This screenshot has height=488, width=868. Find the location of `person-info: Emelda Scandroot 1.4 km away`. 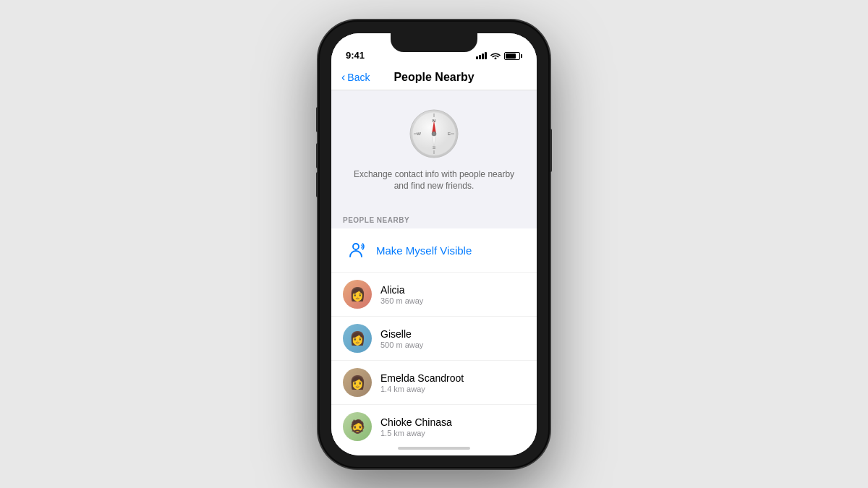

person-info: Emelda Scandroot 1.4 km away is located at coordinates (453, 383).